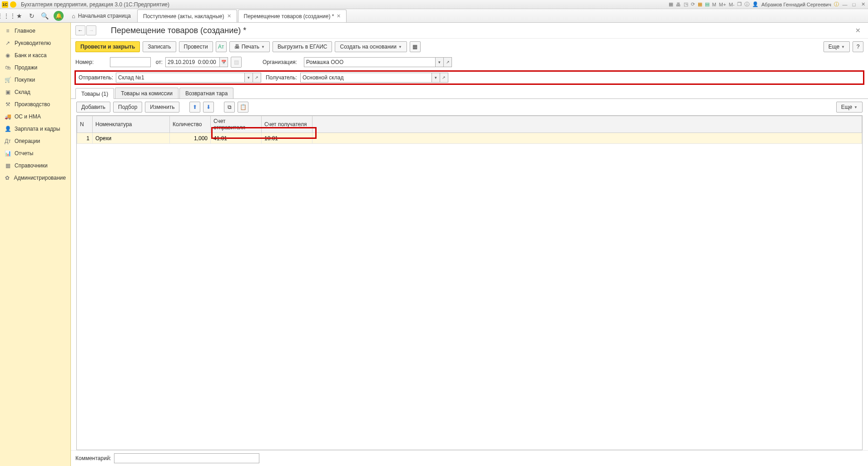  I want to click on paste-button: 📋, so click(243, 107).